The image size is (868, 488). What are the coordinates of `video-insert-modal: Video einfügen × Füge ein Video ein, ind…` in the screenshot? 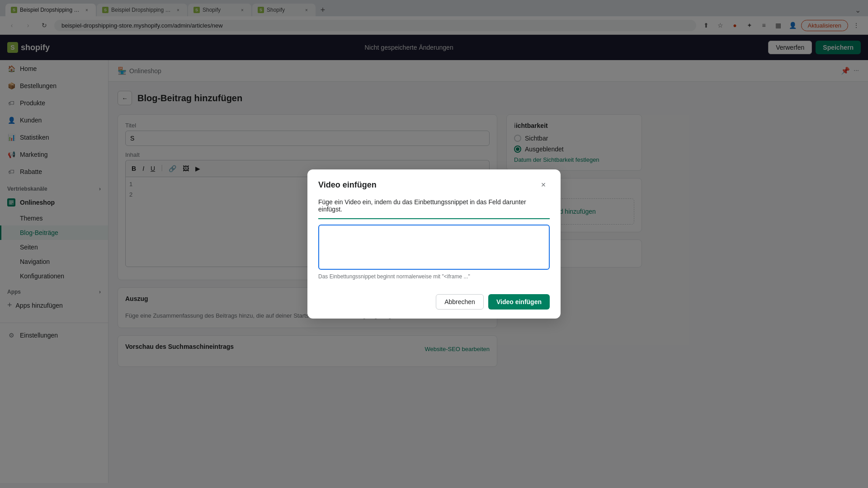 It's located at (434, 244).